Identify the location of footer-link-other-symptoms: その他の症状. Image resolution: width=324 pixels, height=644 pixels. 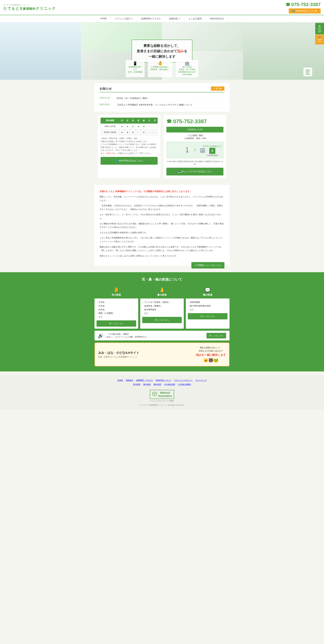
(170, 384).